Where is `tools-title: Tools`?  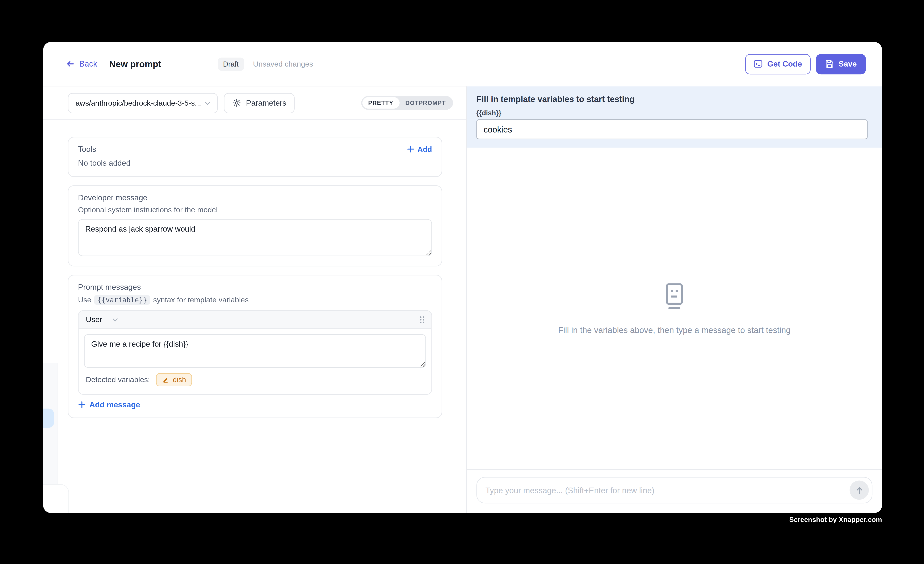
tools-title: Tools is located at coordinates (87, 149).